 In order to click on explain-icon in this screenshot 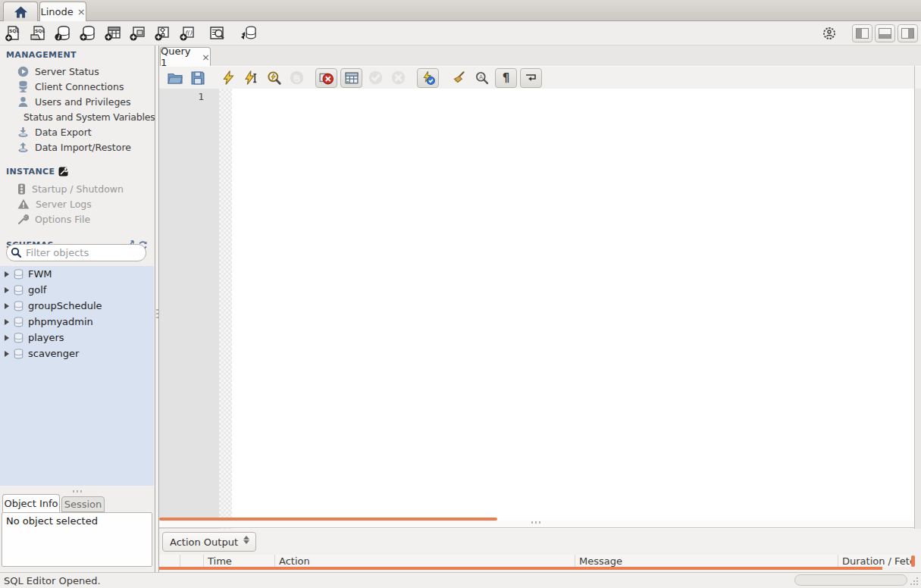, I will do `click(274, 78)`.